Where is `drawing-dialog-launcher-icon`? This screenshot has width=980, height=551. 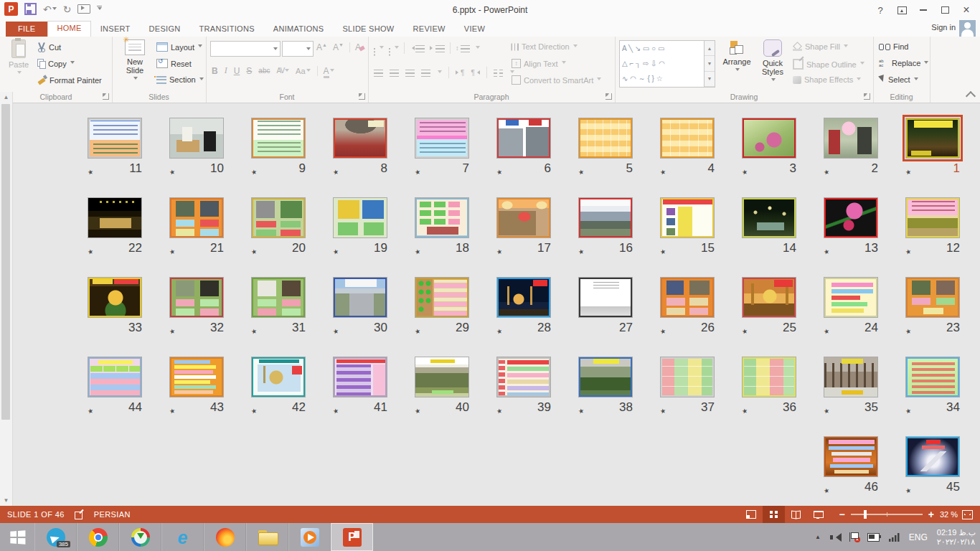
drawing-dialog-launcher-icon is located at coordinates (867, 96).